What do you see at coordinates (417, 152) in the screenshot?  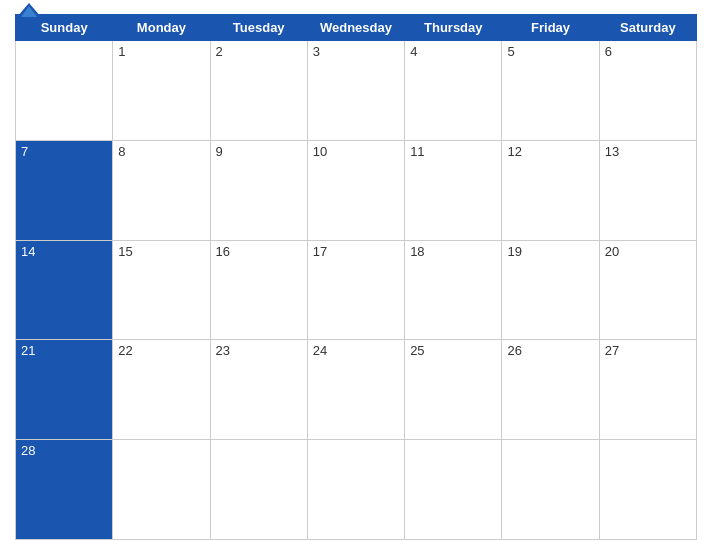 I see `day-number: 11` at bounding box center [417, 152].